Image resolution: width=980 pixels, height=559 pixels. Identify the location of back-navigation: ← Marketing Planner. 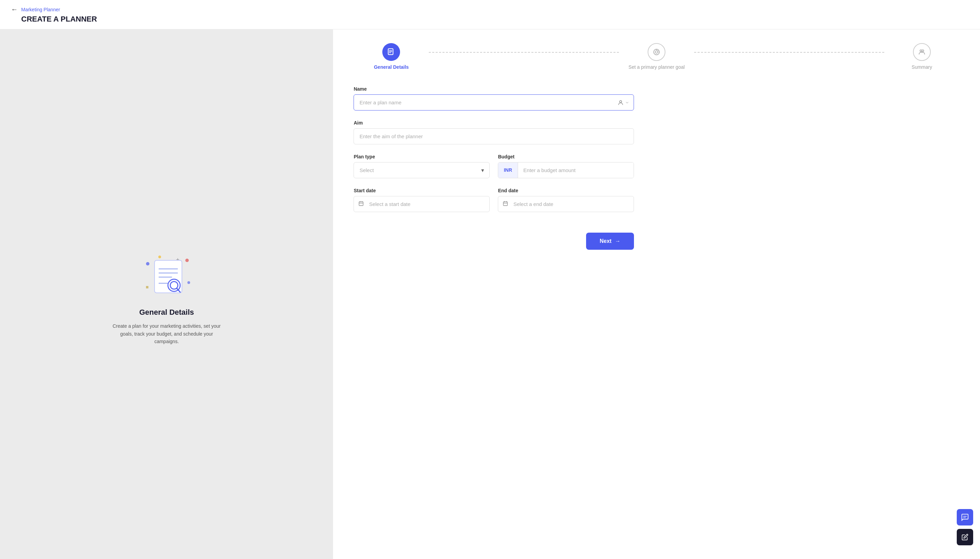
(490, 9).